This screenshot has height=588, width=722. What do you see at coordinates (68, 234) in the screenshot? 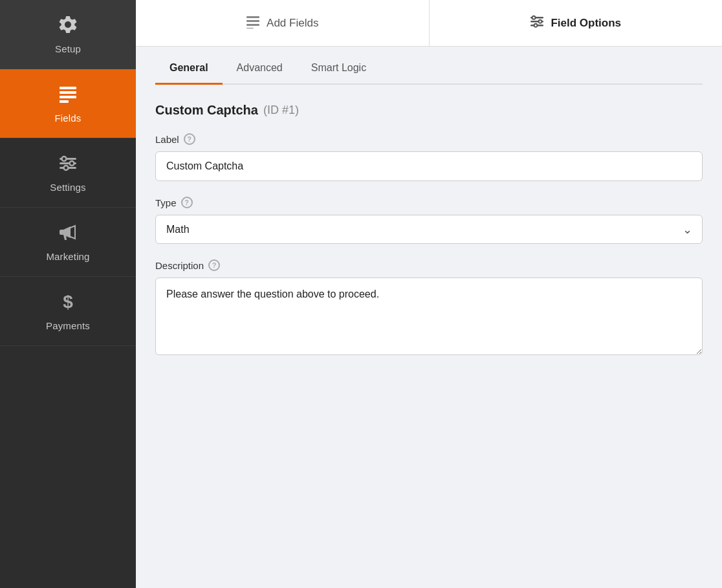
I see `marketing-icon` at bounding box center [68, 234].